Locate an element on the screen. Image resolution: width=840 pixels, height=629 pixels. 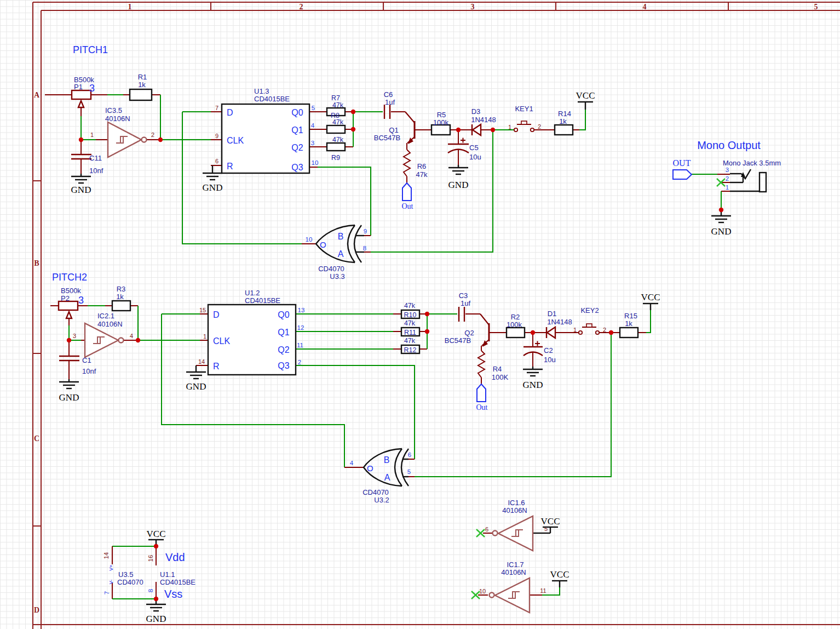
netflag-out-2: Out is located at coordinates (482, 398).